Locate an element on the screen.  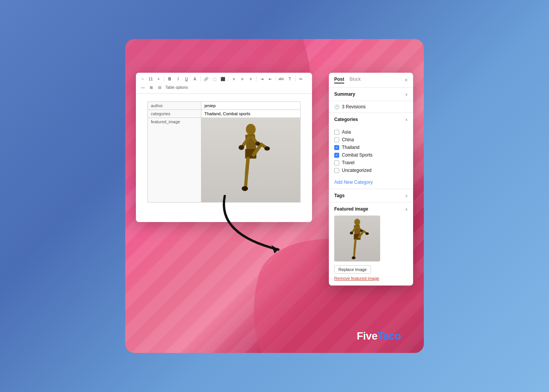
toolbar-list1: ≡ is located at coordinates (242, 79).